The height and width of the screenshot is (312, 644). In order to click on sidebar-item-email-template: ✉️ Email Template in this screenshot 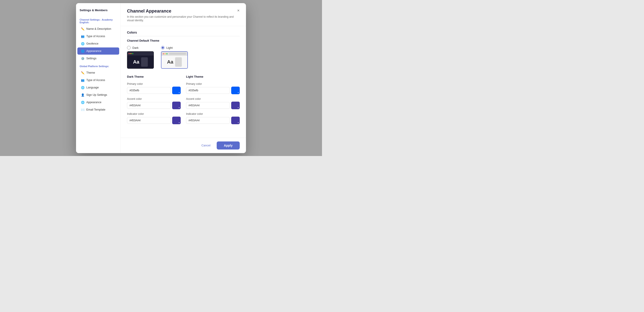, I will do `click(98, 110)`.